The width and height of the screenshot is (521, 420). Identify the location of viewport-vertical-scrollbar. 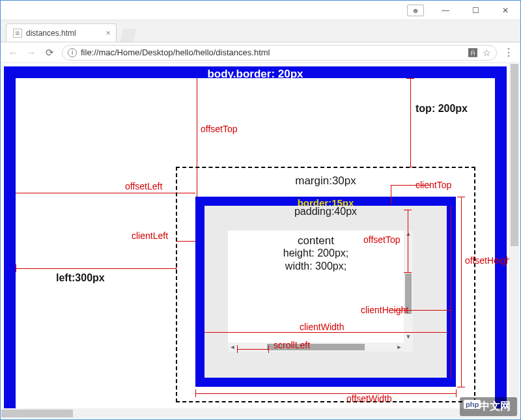
(514, 236).